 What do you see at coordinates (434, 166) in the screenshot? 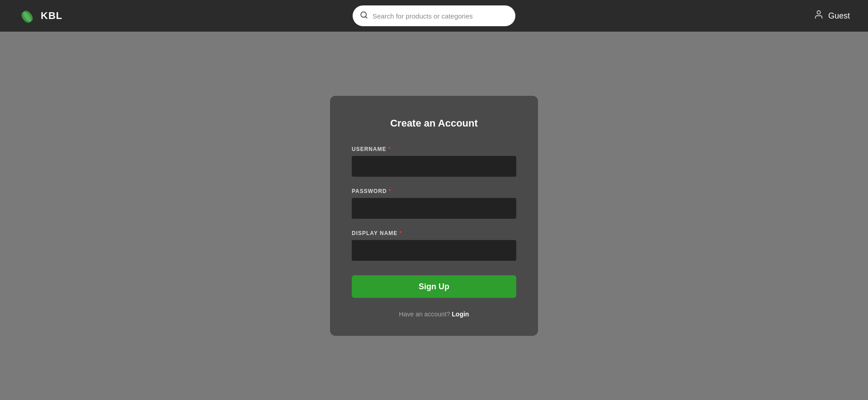
I see `username-input` at bounding box center [434, 166].